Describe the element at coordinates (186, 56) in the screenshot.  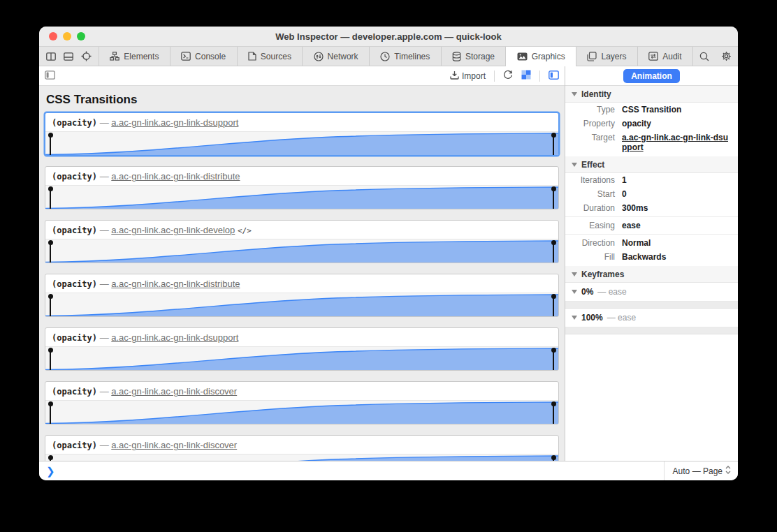
I see `console-icon` at that location.